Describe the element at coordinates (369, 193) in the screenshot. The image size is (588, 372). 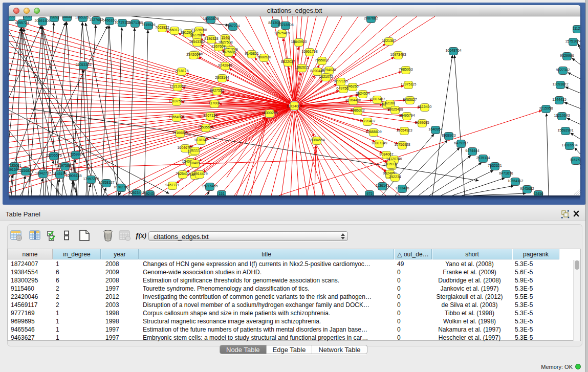
I see `svg-text: 975` at that location.